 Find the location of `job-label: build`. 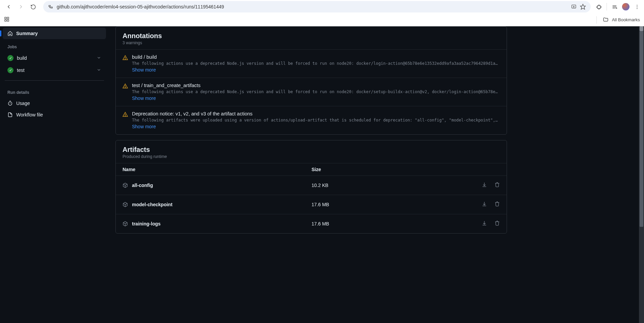

job-label: build is located at coordinates (22, 58).